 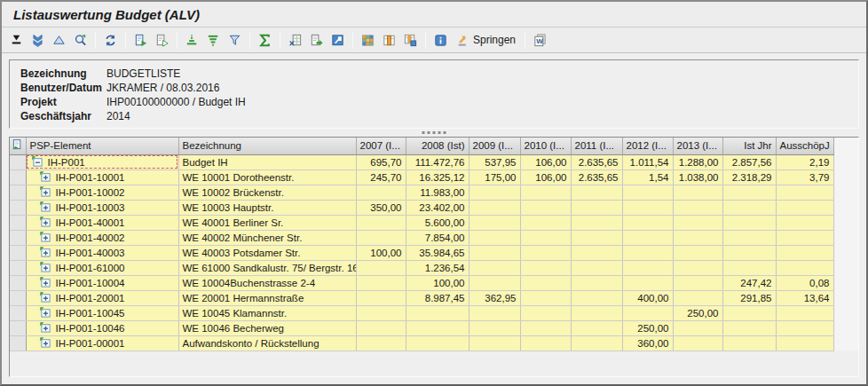 I want to click on word-export-button: W, so click(x=540, y=40).